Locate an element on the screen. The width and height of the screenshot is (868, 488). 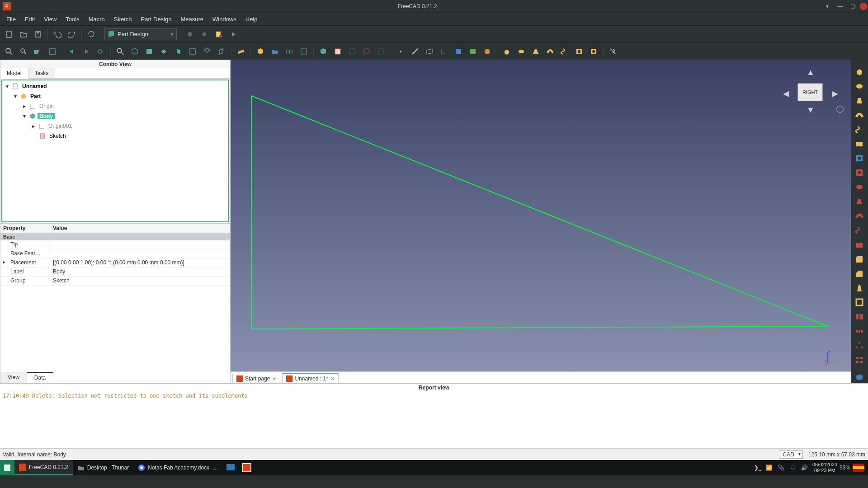
tray-shield-icon: 🛡 is located at coordinates (793, 468).